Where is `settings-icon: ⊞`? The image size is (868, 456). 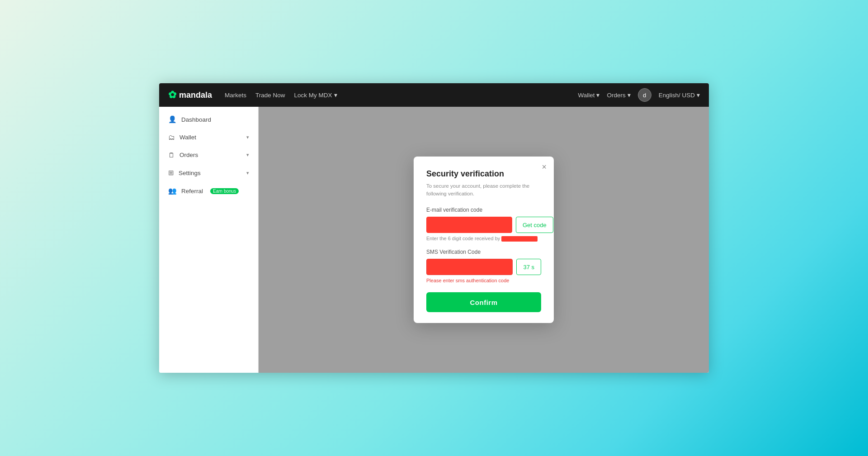 settings-icon: ⊞ is located at coordinates (171, 173).